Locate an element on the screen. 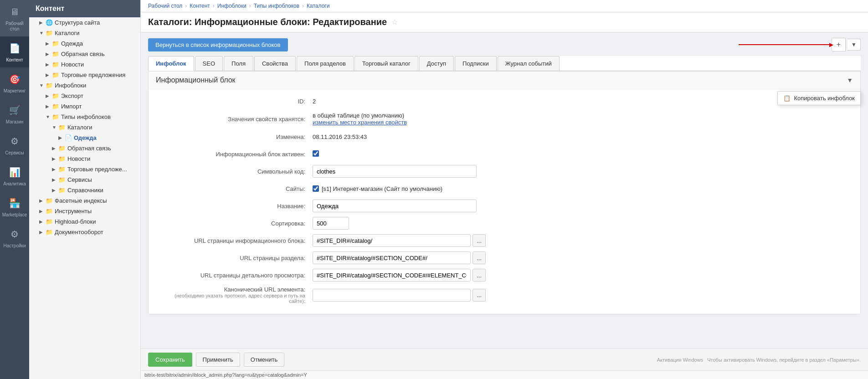  tree-item-faceted: ▶📁Фасетные индексы is located at coordinates (85, 200).